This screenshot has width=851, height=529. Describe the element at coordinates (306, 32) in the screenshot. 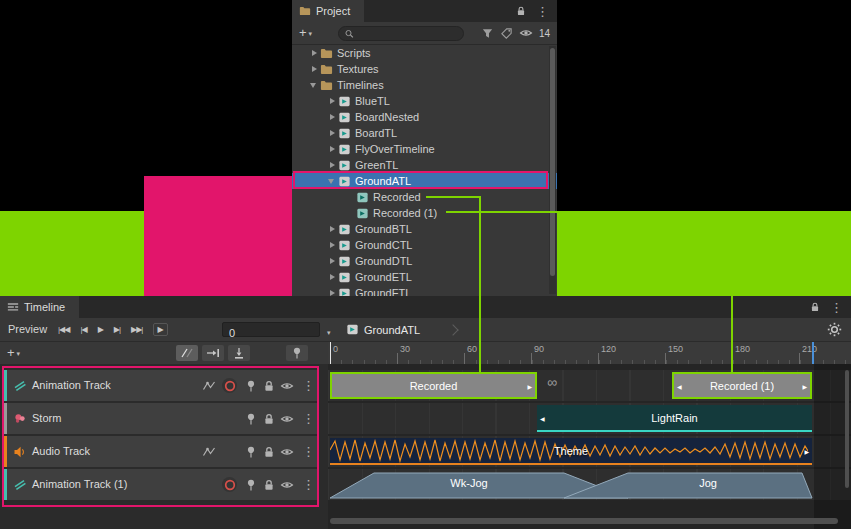

I see `create-asset-button: + ▾` at that location.